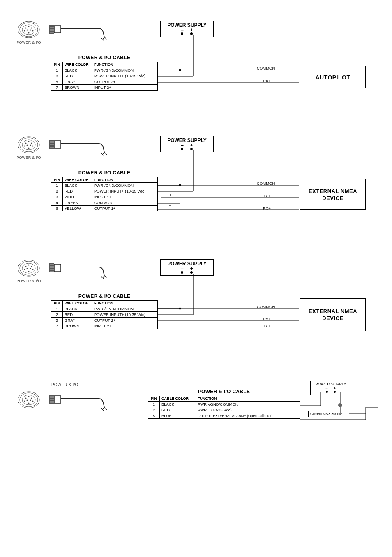 This screenshot has height=557, width=392. What do you see at coordinates (104, 203) in the screenshot?
I see `table-row: 4GREENCOMMON` at bounding box center [104, 203].